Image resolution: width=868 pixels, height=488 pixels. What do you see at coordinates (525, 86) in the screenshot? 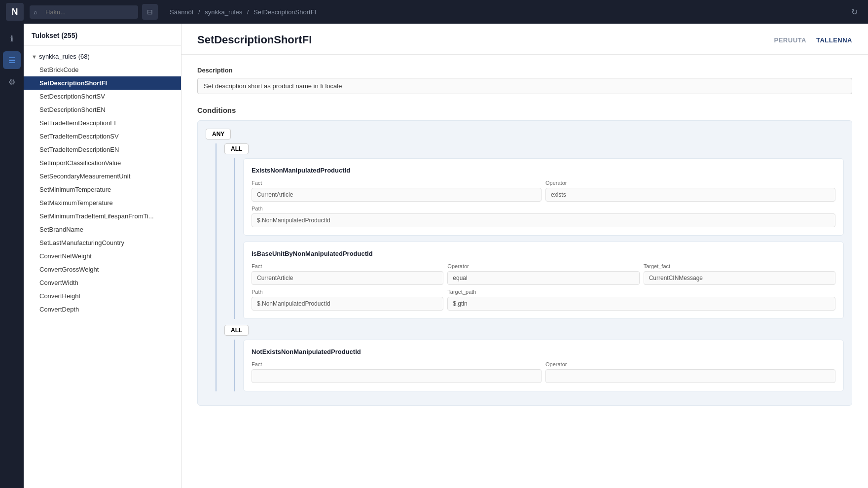
I see `description-value: Set description short as product name in…` at bounding box center [525, 86].